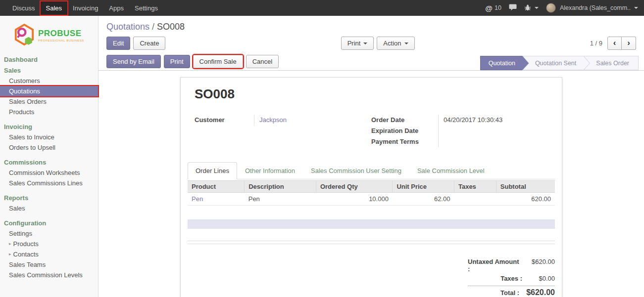  I want to click on untaxed-amount-label: Untaxed Amount :, so click(495, 265).